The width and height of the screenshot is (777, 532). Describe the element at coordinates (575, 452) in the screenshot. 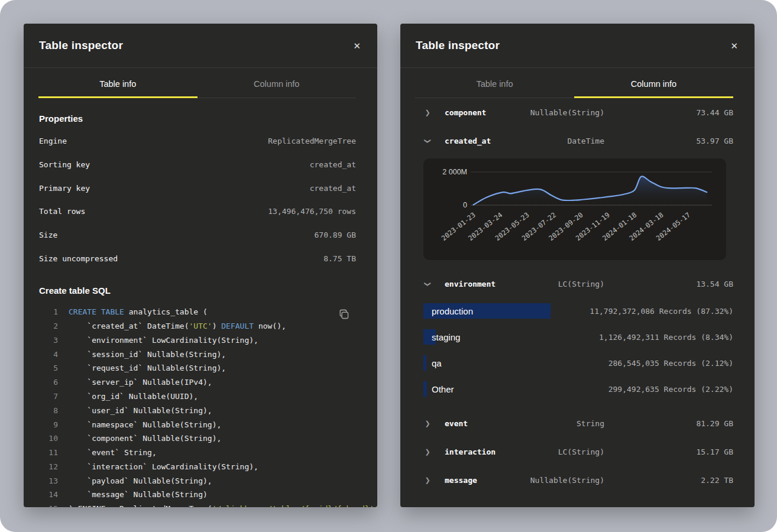

I see `column-row-interaction: ❯interactionLC(String)15.17 GB` at that location.